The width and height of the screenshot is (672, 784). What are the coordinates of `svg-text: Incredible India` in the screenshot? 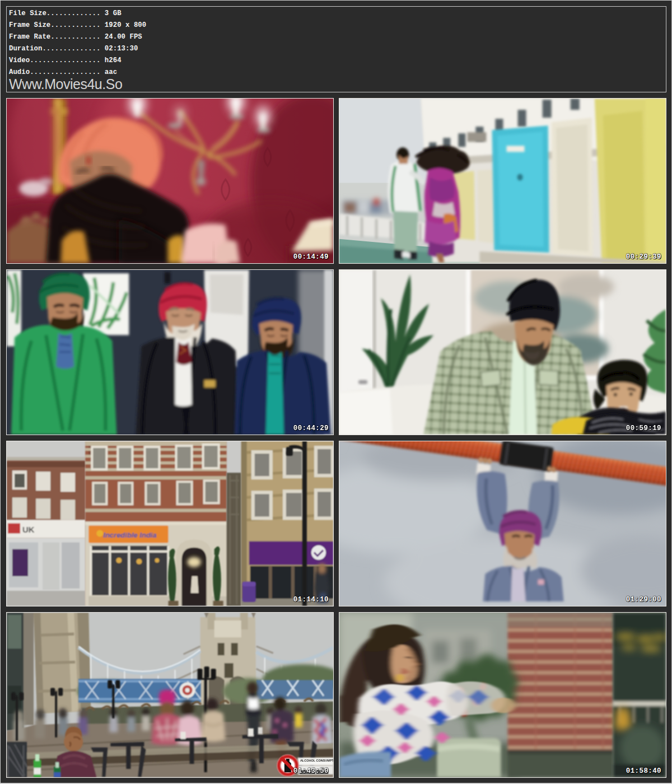 It's located at (130, 535).